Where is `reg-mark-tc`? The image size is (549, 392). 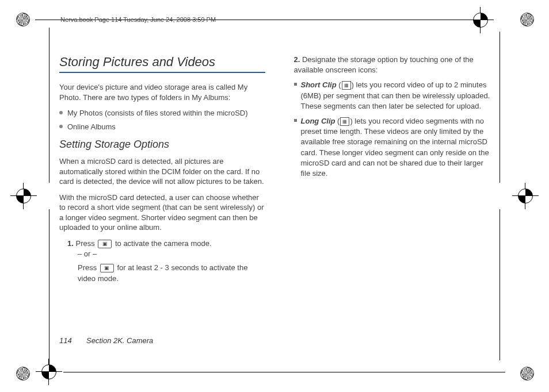
reg-mark-tc is located at coordinates (481, 20).